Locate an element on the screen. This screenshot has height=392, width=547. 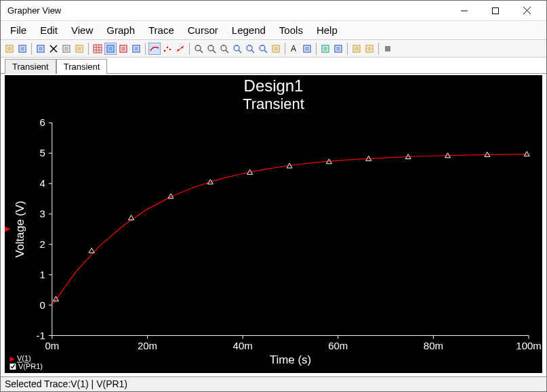
y-tick-label: 2 is located at coordinates (43, 244).